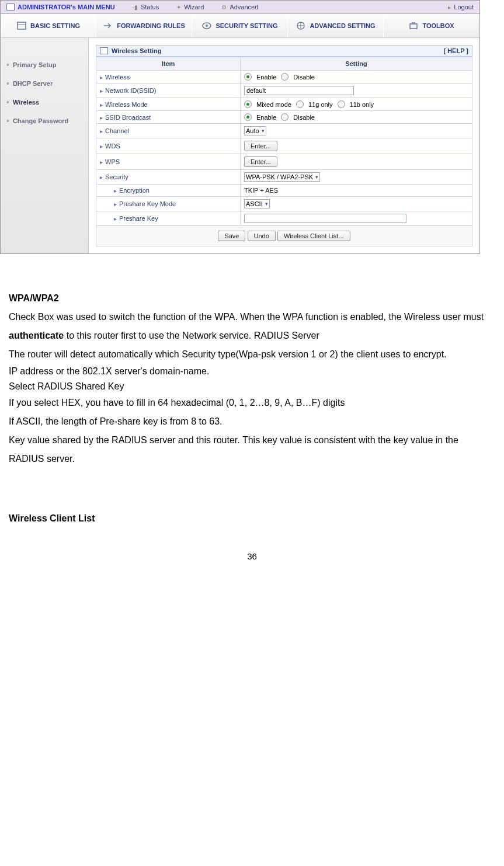  I want to click on col-setting: Setting, so click(356, 64).